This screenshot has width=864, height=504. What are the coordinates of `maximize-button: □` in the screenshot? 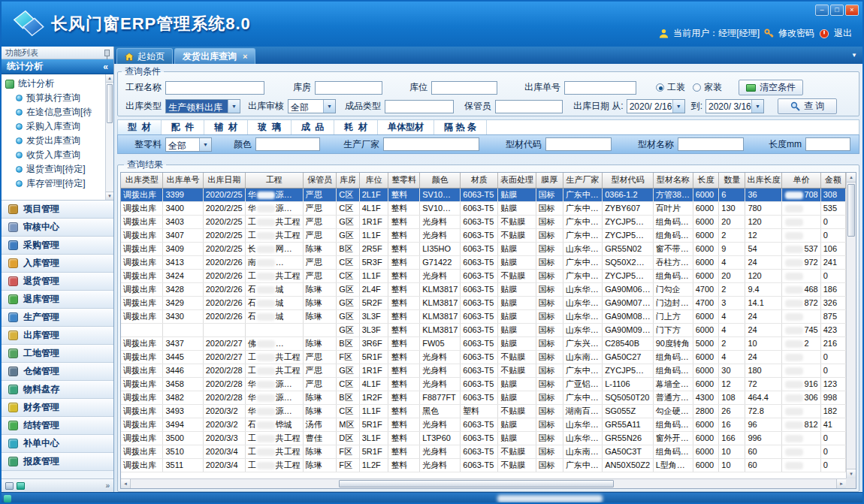 It's located at (837, 11).